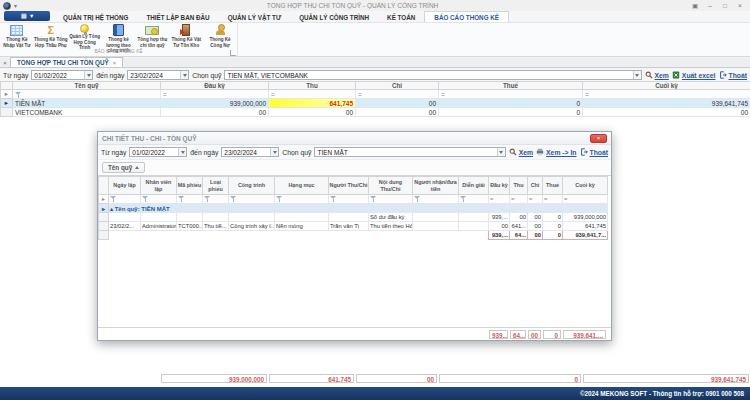  I want to click on filter-cell-chi: =, so click(398, 94).